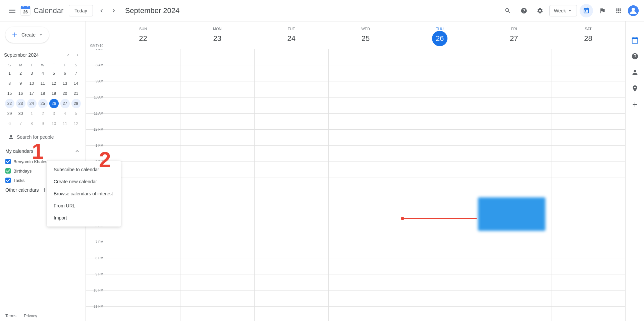 This screenshot has width=644, height=321. I want to click on mini-cal-day: 20, so click(65, 93).